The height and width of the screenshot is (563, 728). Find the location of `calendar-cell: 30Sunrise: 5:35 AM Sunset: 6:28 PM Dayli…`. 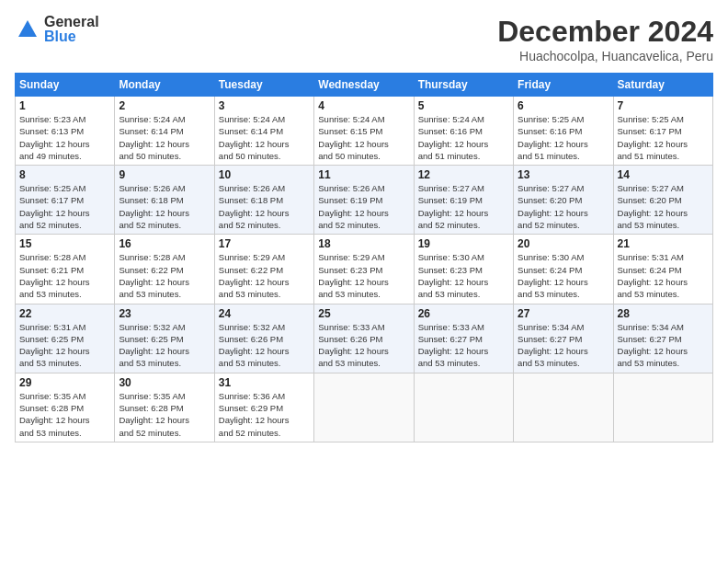

calendar-cell: 30Sunrise: 5:35 AM Sunset: 6:28 PM Dayli… is located at coordinates (165, 407).